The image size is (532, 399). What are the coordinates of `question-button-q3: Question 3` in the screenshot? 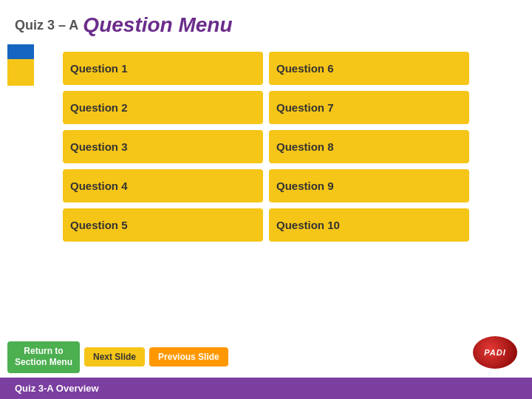 It's located at (163, 146).